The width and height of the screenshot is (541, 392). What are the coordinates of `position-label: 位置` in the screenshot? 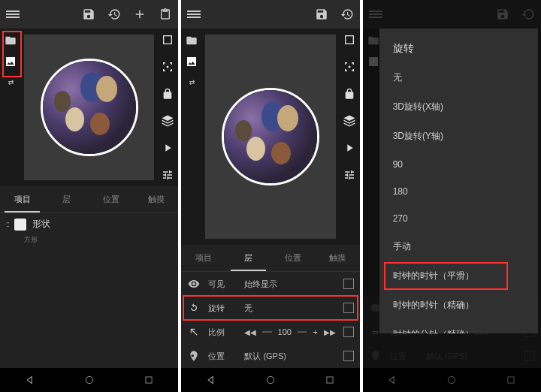 It's located at (222, 356).